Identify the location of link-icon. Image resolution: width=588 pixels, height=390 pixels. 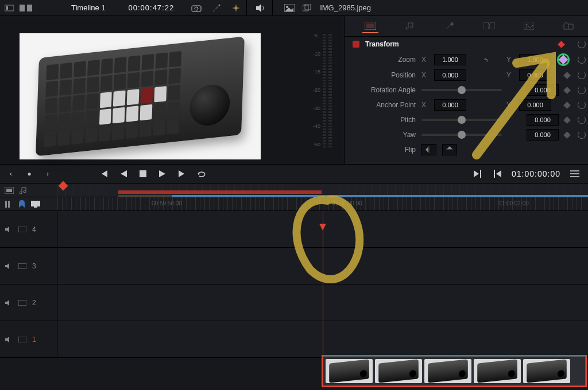
(486, 60).